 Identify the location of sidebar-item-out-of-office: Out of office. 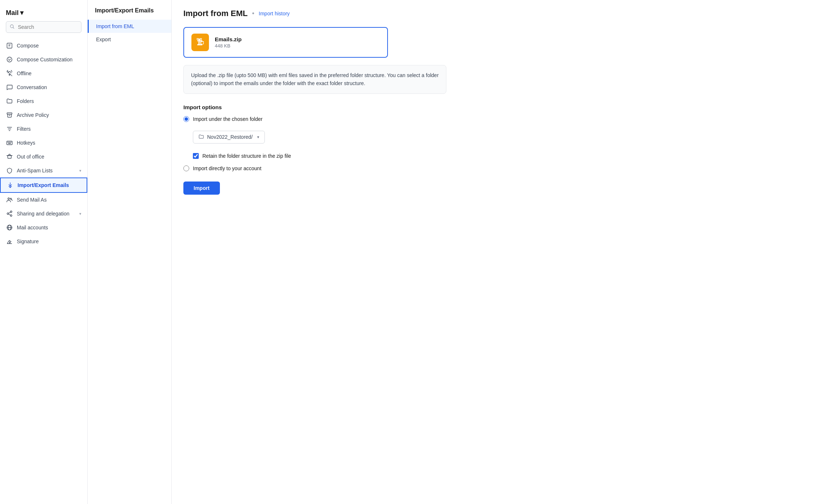
(44, 157).